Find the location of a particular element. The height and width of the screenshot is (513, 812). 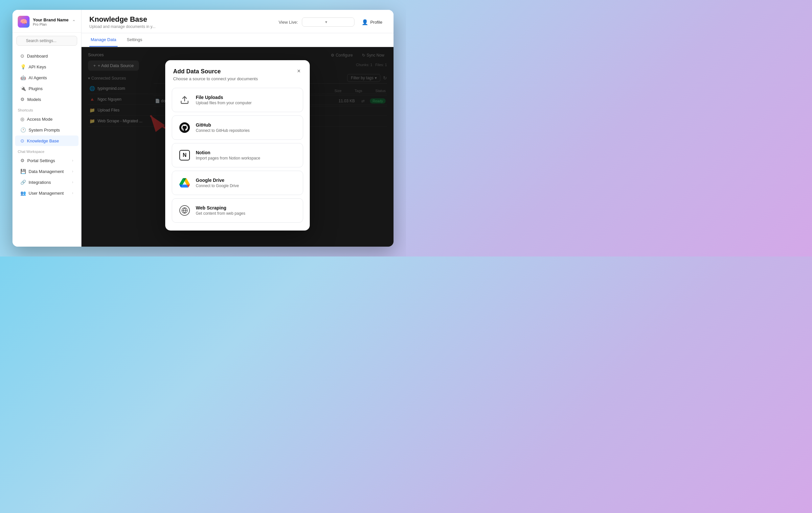

sidebar-item-system-prompts: 🕐 System Prompts is located at coordinates (47, 130).